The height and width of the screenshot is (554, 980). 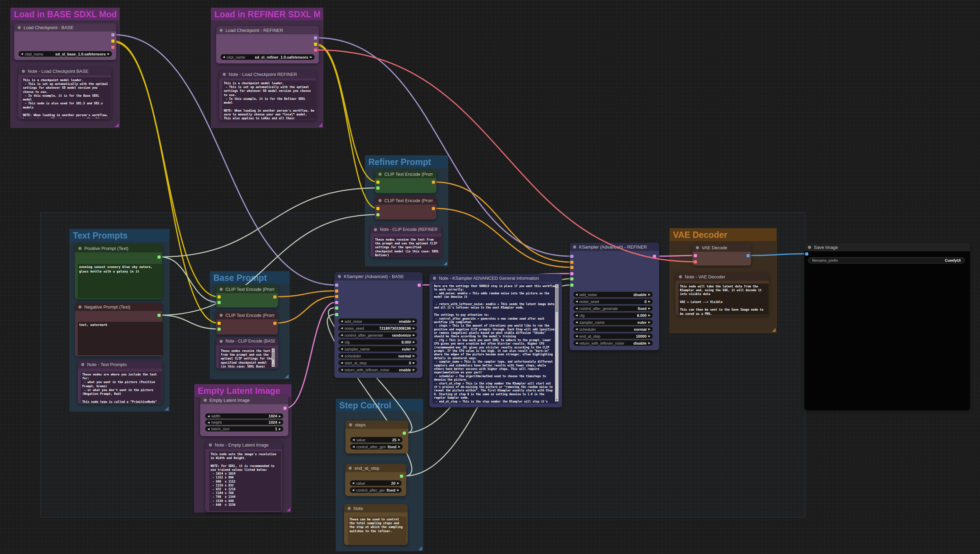 I want to click on node-vae-decode: VAE Decode, so click(x=722, y=255).